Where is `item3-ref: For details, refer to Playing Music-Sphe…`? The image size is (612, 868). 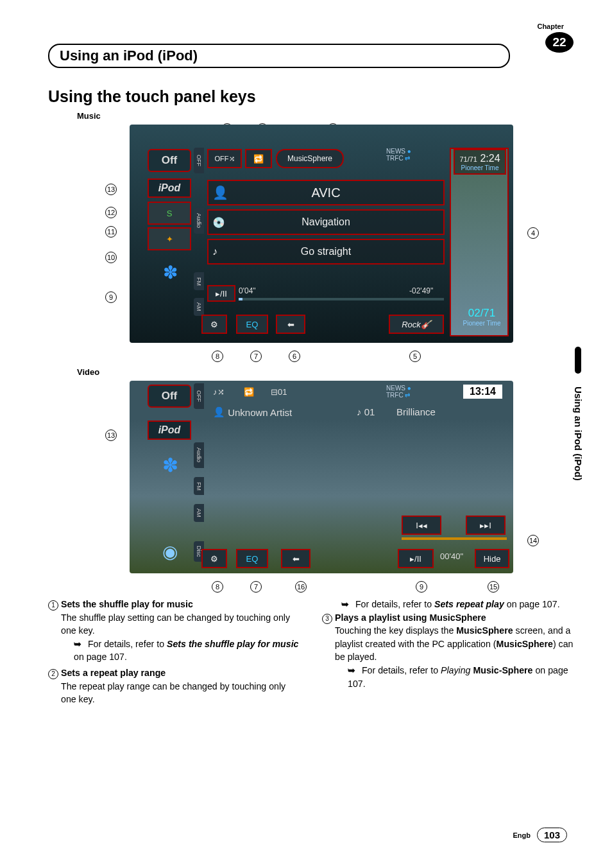
item3-ref: For details, refer to Playing Music-Sphe… is located at coordinates (462, 677).